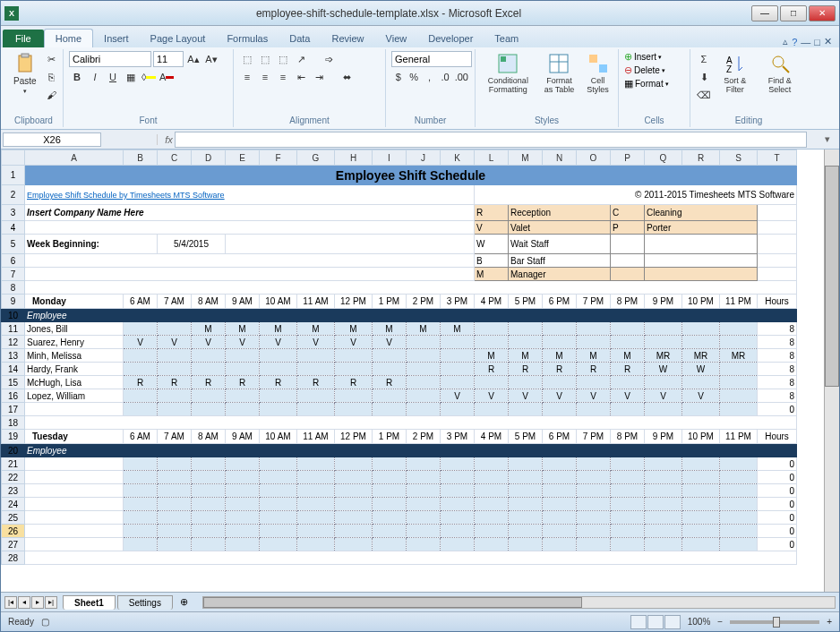  What do you see at coordinates (250, 195) in the screenshot?
I see `link-cell: Employee Shift Schedule by Timesheets MT…` at bounding box center [250, 195].